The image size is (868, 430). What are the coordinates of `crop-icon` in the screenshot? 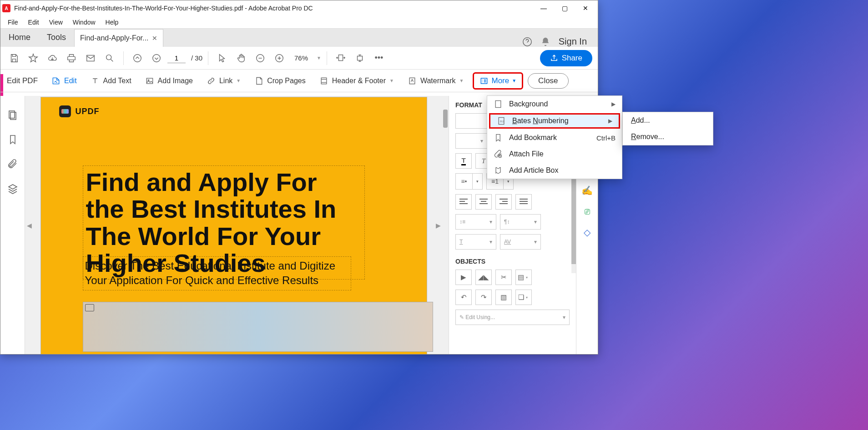 It's located at (259, 81).